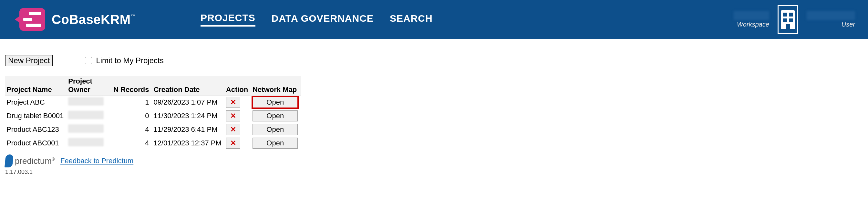 The image size is (868, 204). Describe the element at coordinates (36, 130) in the screenshot. I see `cell-project-name: Product ABC123` at that location.